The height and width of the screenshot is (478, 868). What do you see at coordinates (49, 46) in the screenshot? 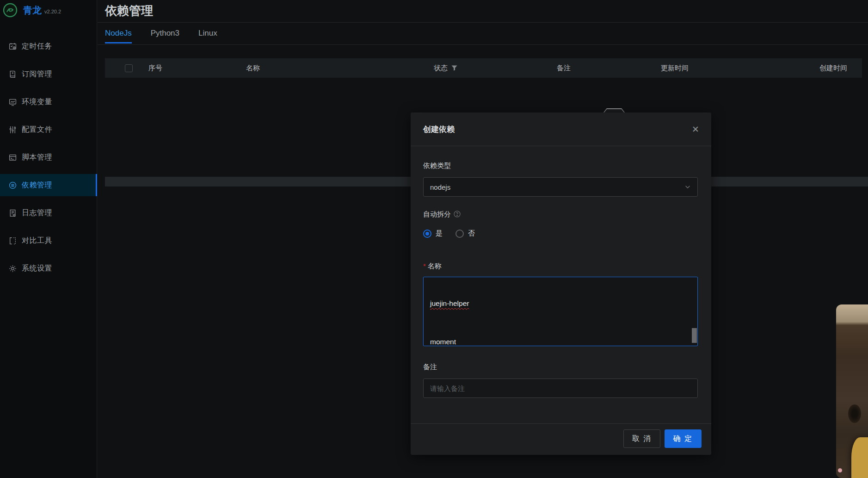
I see `sidebar-item-scheduled-tasks: 定时任务` at bounding box center [49, 46].